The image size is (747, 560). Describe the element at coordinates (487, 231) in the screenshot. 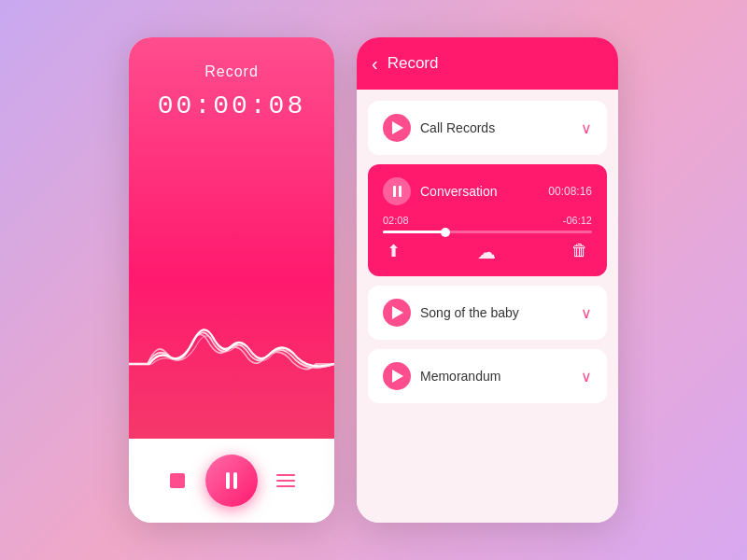

I see `progress-track` at that location.